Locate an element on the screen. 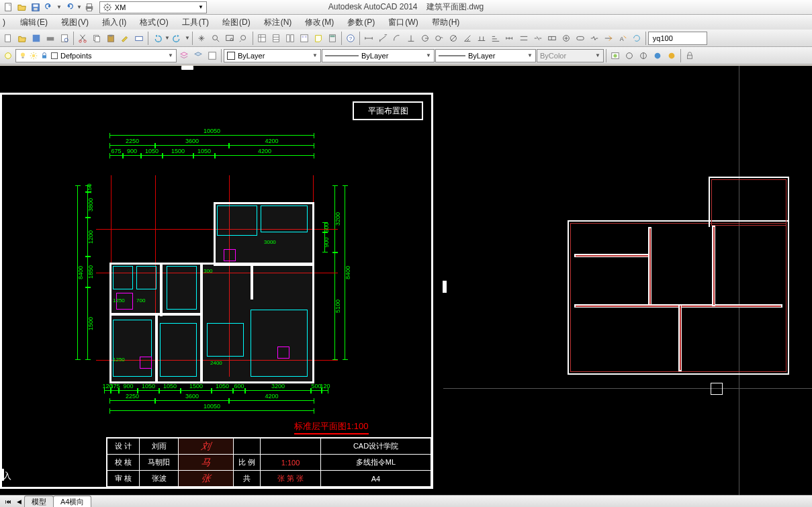  dim-linear-icon is located at coordinates (369, 38).